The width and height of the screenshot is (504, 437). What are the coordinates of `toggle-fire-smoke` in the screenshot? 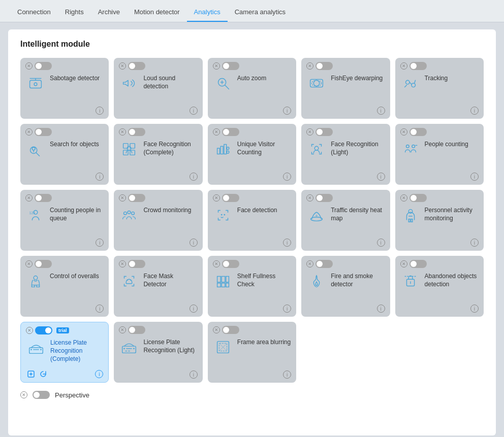 It's located at (324, 264).